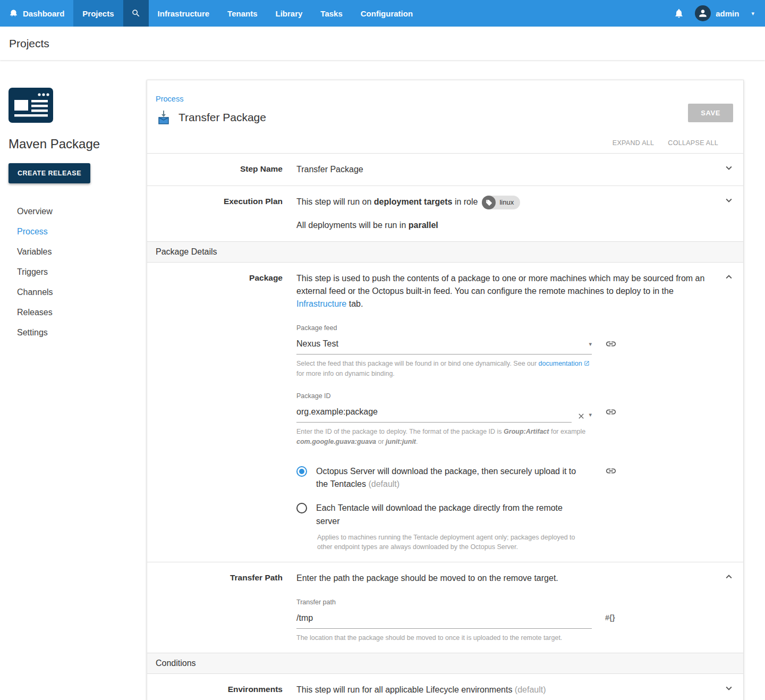 The image size is (765, 700). I want to click on create-release-button: CREATE RELEASE, so click(49, 173).